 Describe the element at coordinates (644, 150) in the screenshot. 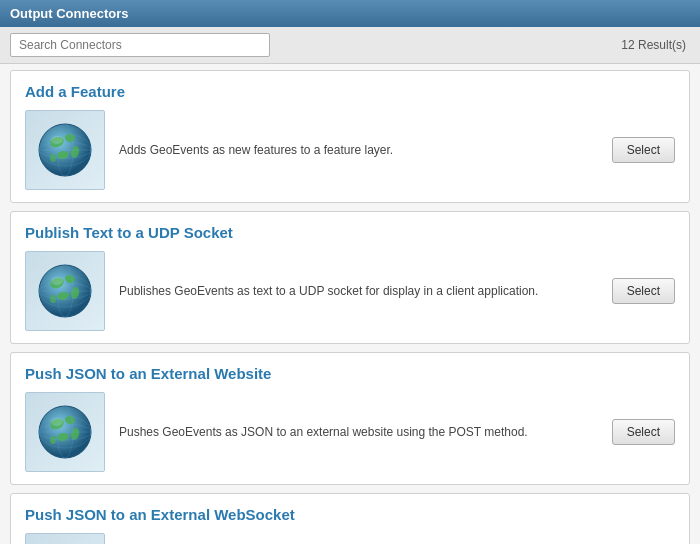

I see `select-button-add-feature: Select` at that location.